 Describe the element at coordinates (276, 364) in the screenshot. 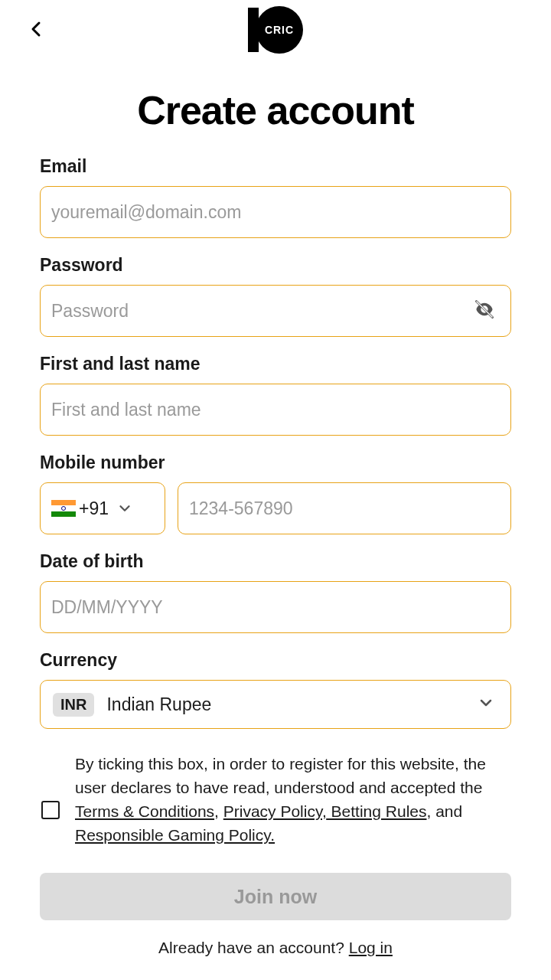

I see `name-label: First and last name` at that location.